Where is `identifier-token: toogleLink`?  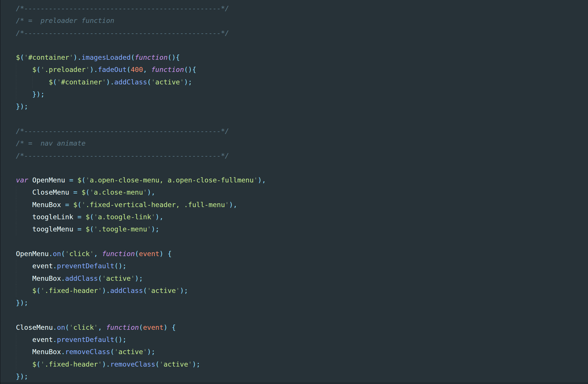 identifier-token: toogleLink is located at coordinates (55, 217).